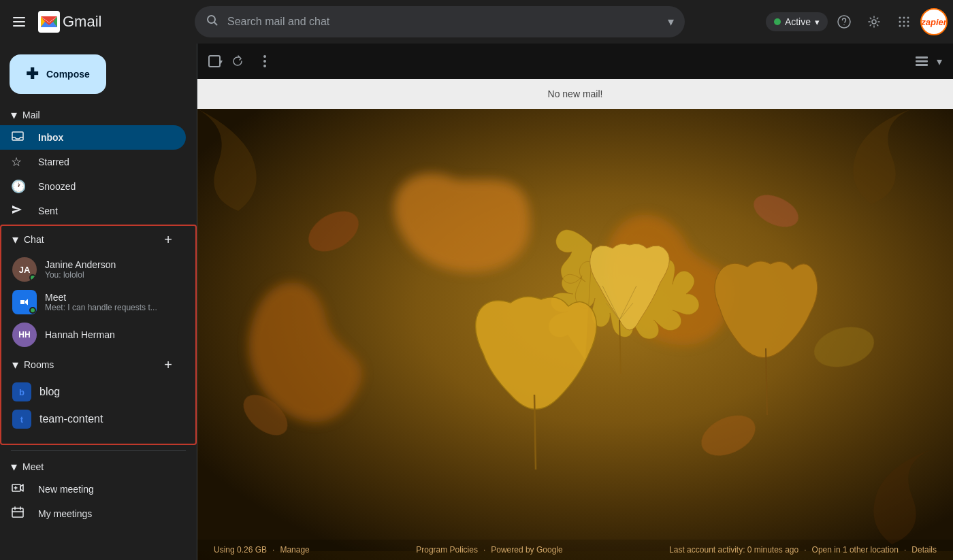  Describe the element at coordinates (93, 240) in the screenshot. I see `chat-section-header: ▾ Chat +` at that location.